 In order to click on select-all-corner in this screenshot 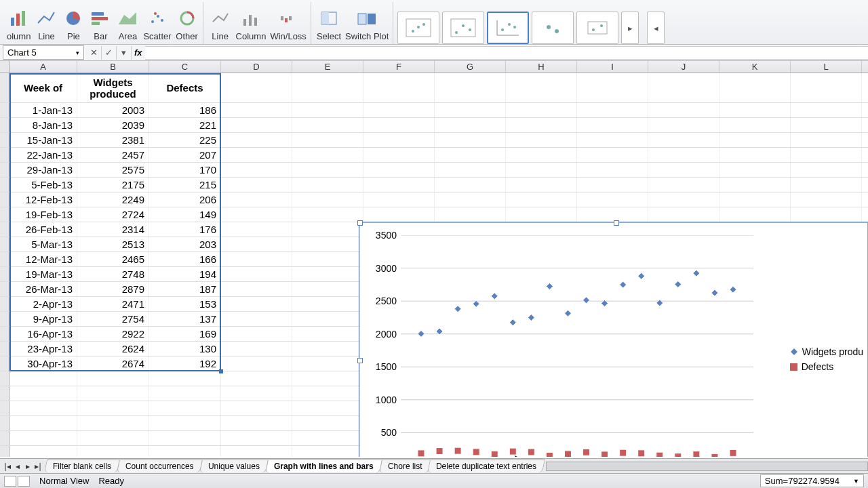, I will do `click(5, 66)`.